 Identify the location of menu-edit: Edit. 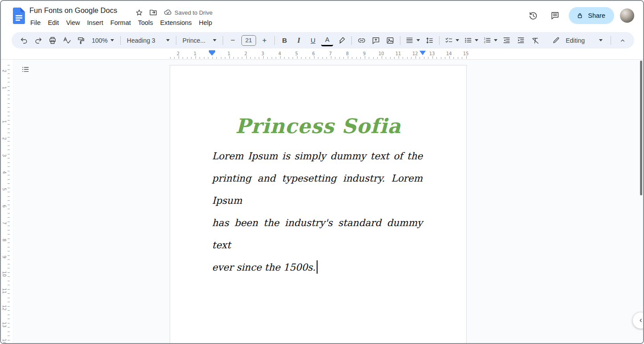
(53, 23).